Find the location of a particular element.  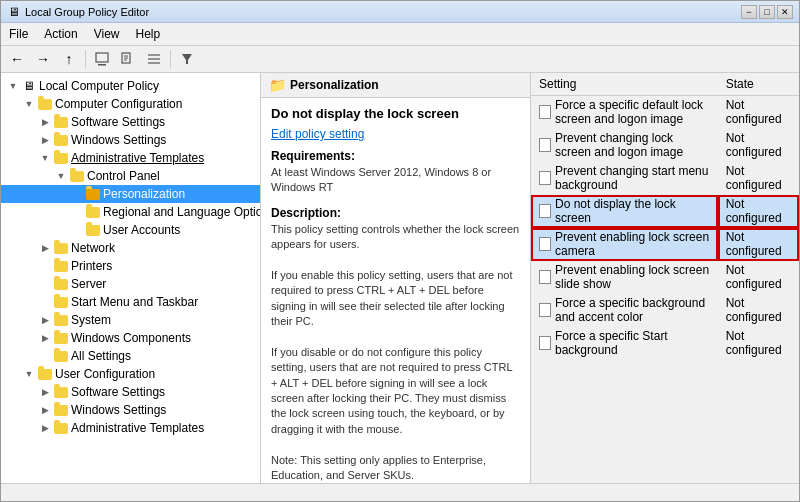

tree-root: ▼ 🖥 Local Computer Policy is located at coordinates (130, 86).